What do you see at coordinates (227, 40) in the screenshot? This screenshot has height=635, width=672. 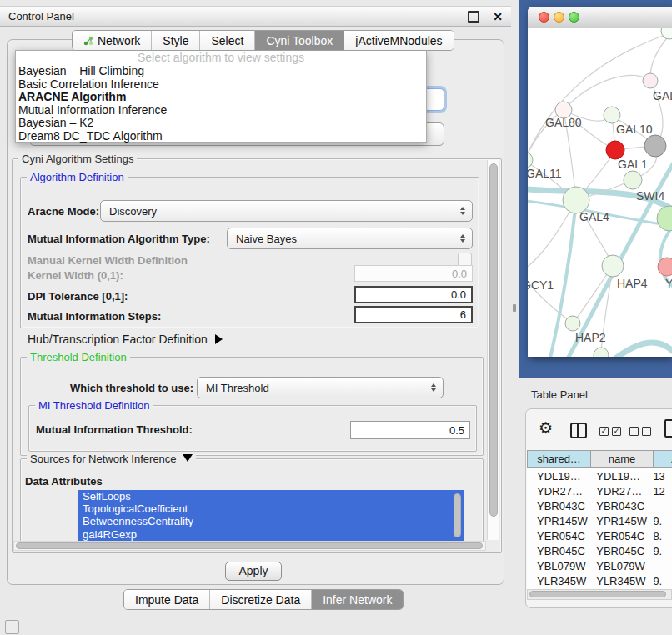 I see `tab-select: Select` at bounding box center [227, 40].